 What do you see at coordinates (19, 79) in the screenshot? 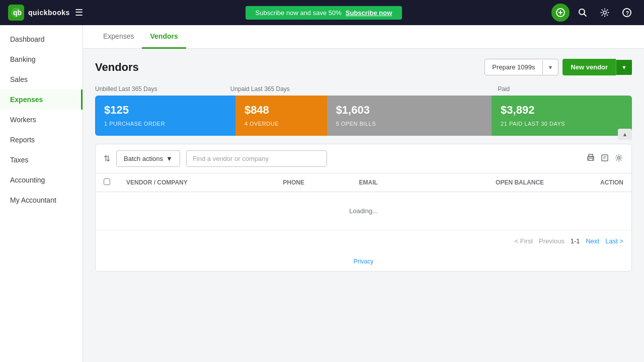
I see `sidebar-label-sales: Sales` at bounding box center [19, 79].